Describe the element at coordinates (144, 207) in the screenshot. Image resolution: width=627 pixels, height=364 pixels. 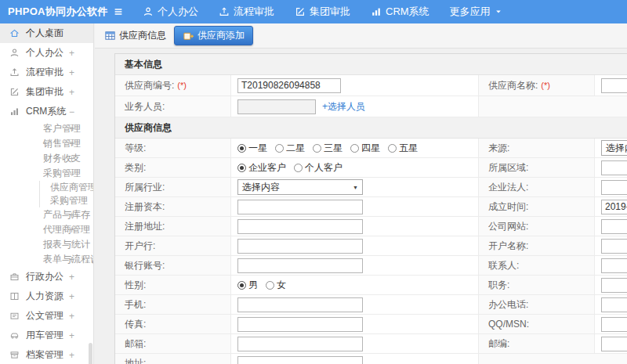
I see `label-text: 注册资本:` at that location.